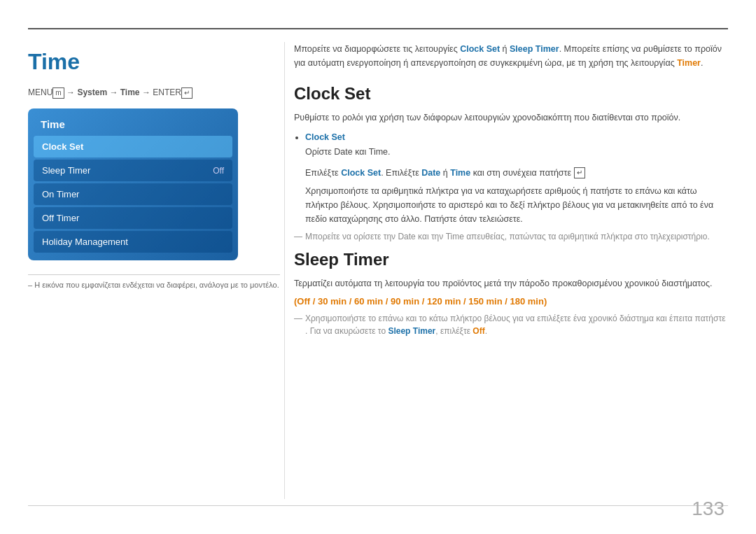 The width and height of the screenshot is (756, 534). I want to click on sleep-timer-options: (Off / 30 min / 60 min / 90 min / 120 mi…, so click(511, 301).